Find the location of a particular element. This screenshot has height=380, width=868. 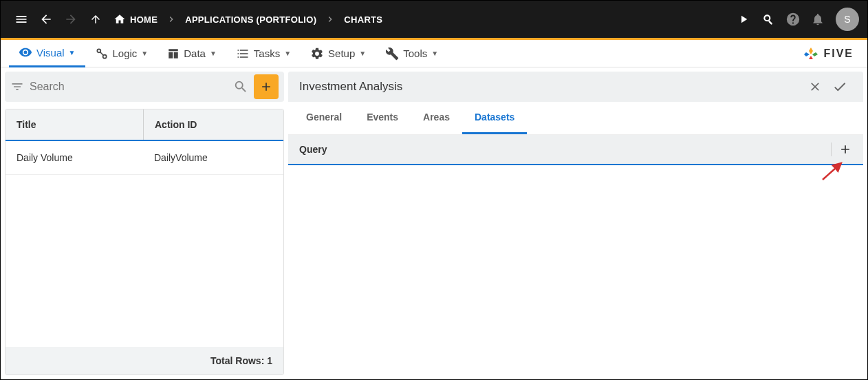

search-magnifier-icon is located at coordinates (768, 19).